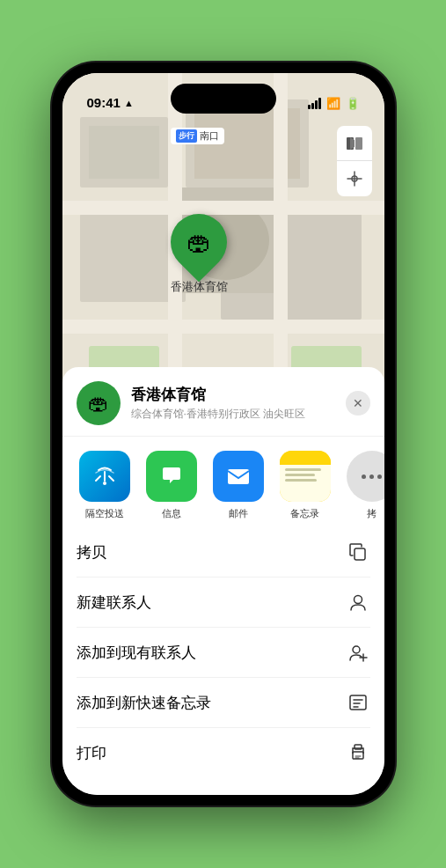 The height and width of the screenshot is (868, 446). I want to click on mail-label: 邮件, so click(238, 514).